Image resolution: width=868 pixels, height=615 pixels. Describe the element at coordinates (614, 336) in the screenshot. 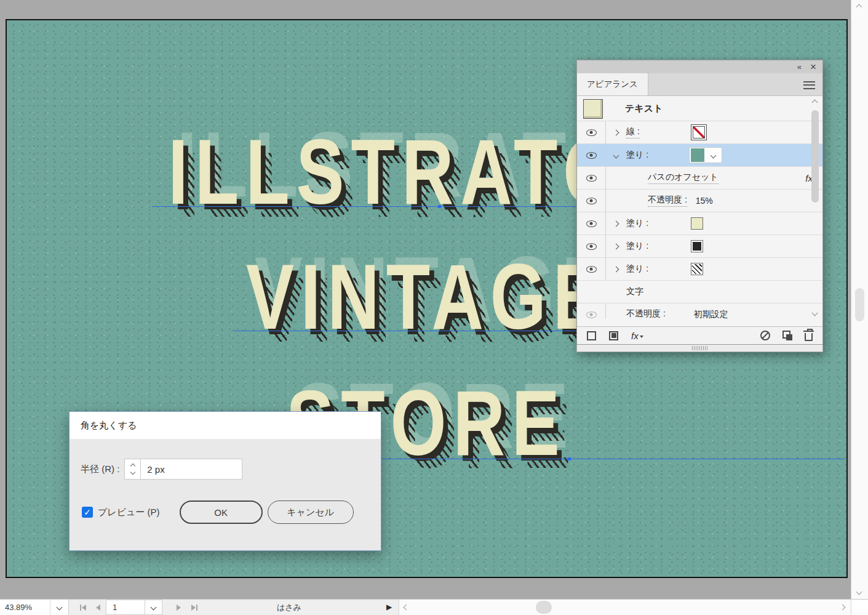

I see `add-new-fill-icon` at that location.